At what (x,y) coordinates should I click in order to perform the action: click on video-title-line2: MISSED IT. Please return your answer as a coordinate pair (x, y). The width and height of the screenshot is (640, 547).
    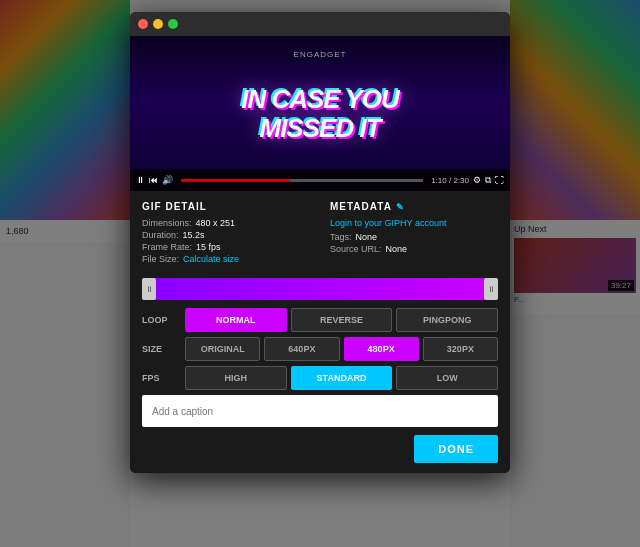
    Looking at the image, I should click on (320, 128).